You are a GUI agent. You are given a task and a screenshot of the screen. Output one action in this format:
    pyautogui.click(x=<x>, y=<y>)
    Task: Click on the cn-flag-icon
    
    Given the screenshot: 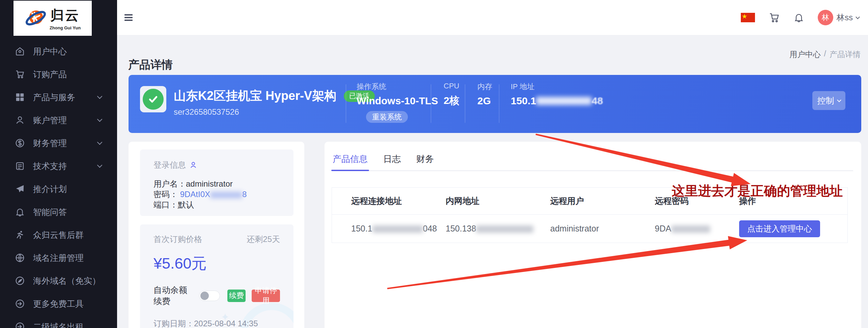 What is the action you would take?
    pyautogui.click(x=748, y=18)
    